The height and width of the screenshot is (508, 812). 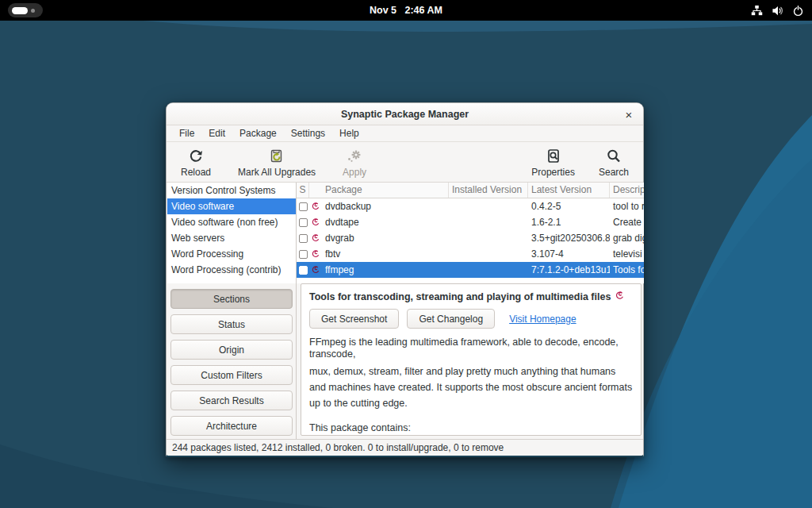 I want to click on column-header-description: Description, so click(x=626, y=190).